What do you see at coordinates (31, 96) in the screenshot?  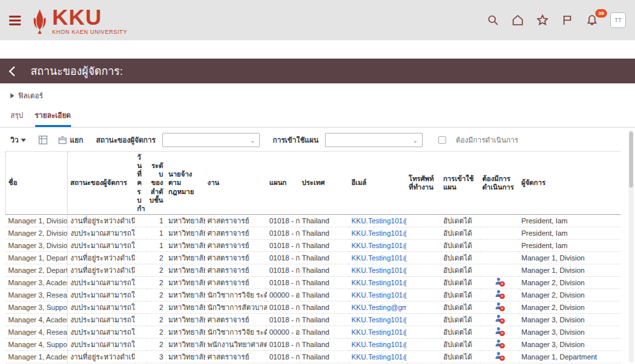 I see `filter-label: ฟิลเตอร์` at bounding box center [31, 96].